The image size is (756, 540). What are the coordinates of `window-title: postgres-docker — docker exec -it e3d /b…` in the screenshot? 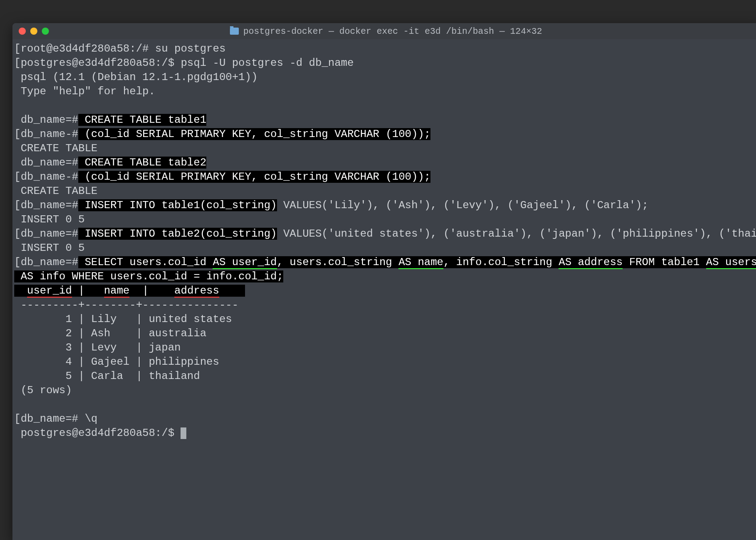 It's located at (384, 31).